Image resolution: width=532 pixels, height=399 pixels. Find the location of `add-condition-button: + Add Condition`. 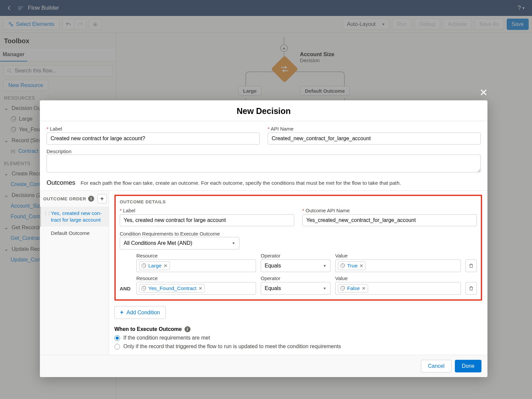

add-condition-button: + Add Condition is located at coordinates (140, 312).